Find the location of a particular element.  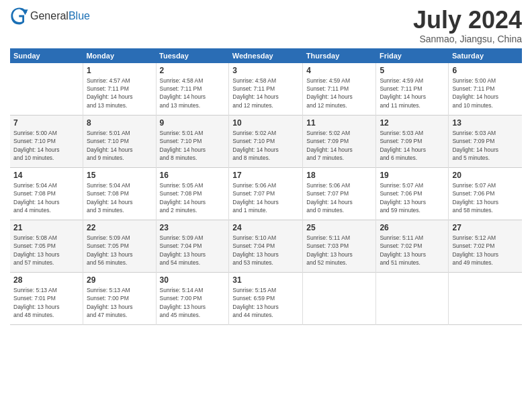

day-number: 27 is located at coordinates (485, 228).